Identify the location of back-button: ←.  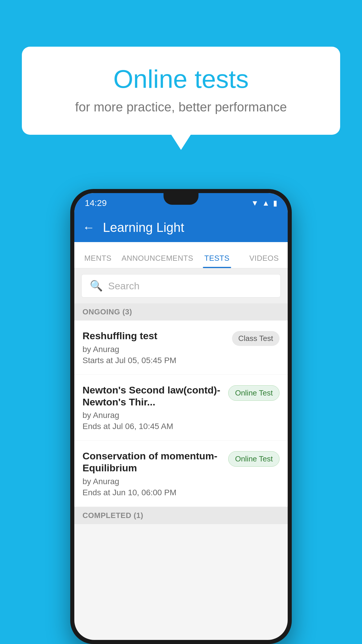
(89, 228).